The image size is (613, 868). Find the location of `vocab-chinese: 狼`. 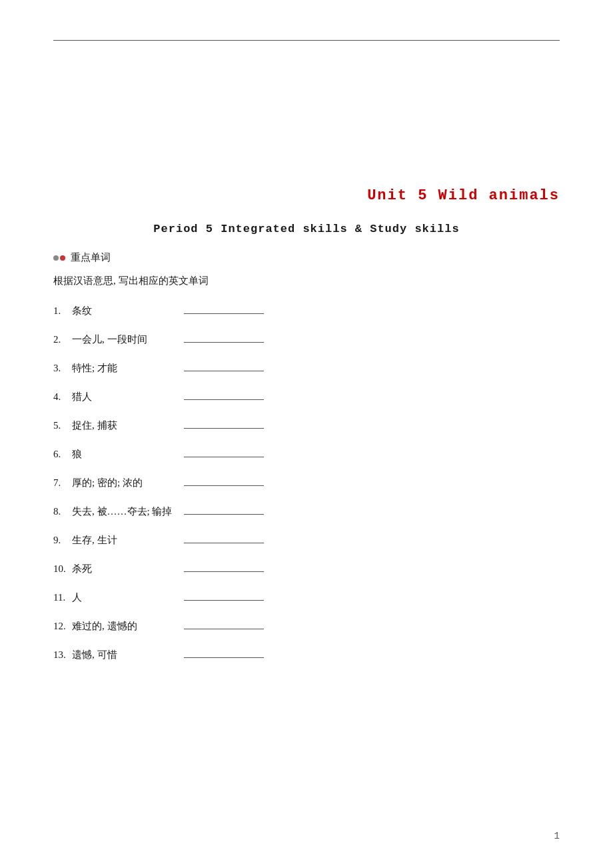

vocab-chinese: 狼 is located at coordinates (125, 454).